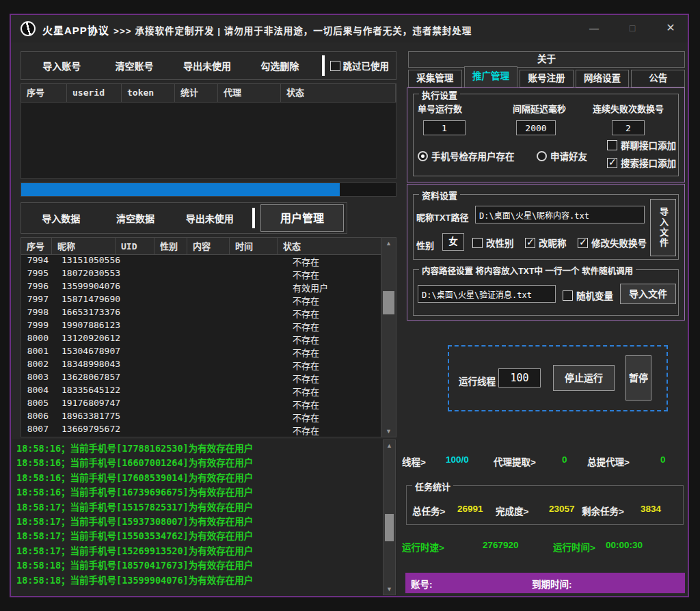  Describe the element at coordinates (425, 245) in the screenshot. I see `gender-label: 性别` at that location.